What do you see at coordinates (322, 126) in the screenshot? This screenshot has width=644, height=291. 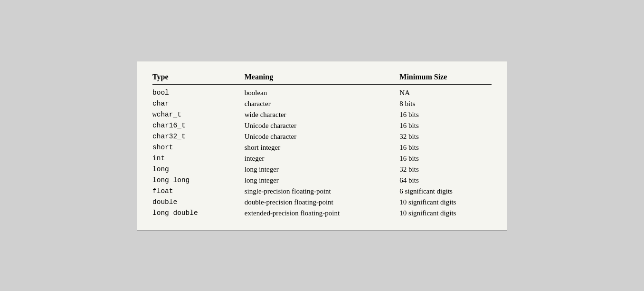 I see `table-row: char16_tUnicode character16 bits` at bounding box center [322, 126].